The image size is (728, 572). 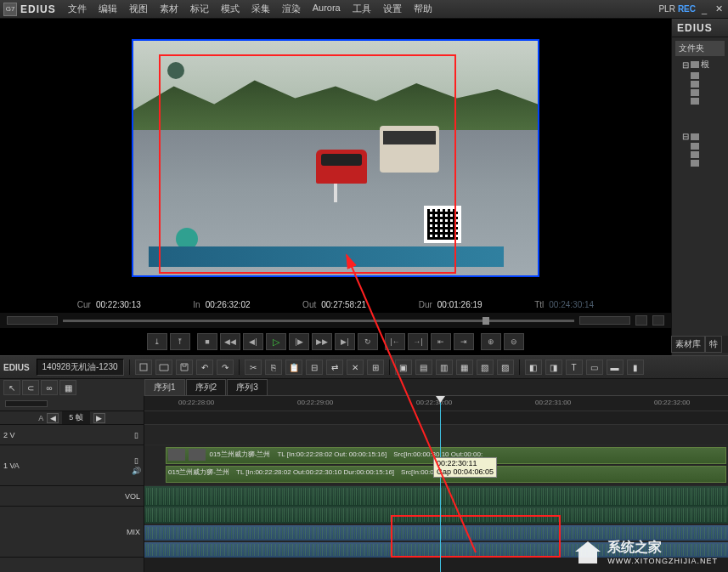 What do you see at coordinates (437, 404) in the screenshot?
I see `time-ruler: 00:22:28:00 00:22:29:00 00:22:30:00 00:2…` at bounding box center [437, 404].